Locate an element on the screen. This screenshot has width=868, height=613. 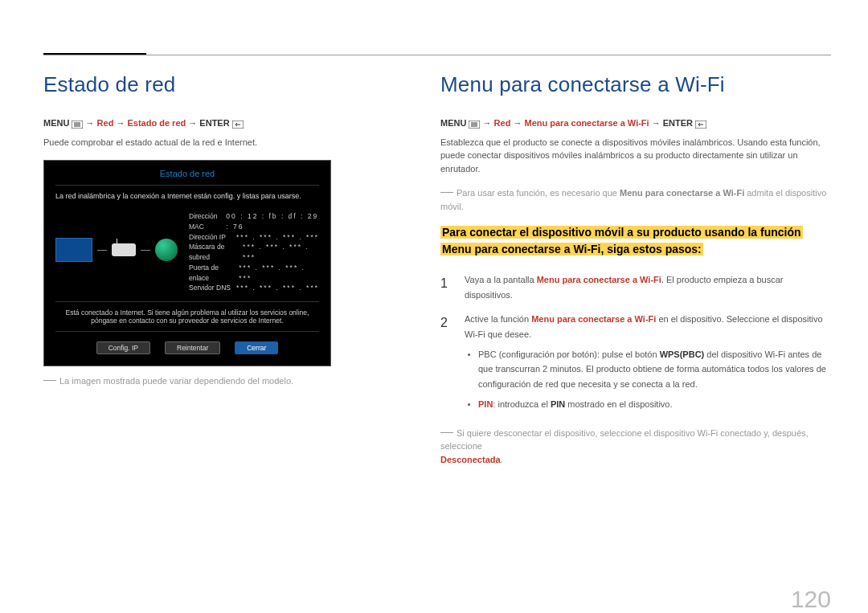
breadcrumb-left: MENU → Red → Estado de red → ENTER is located at coordinates (223, 124).